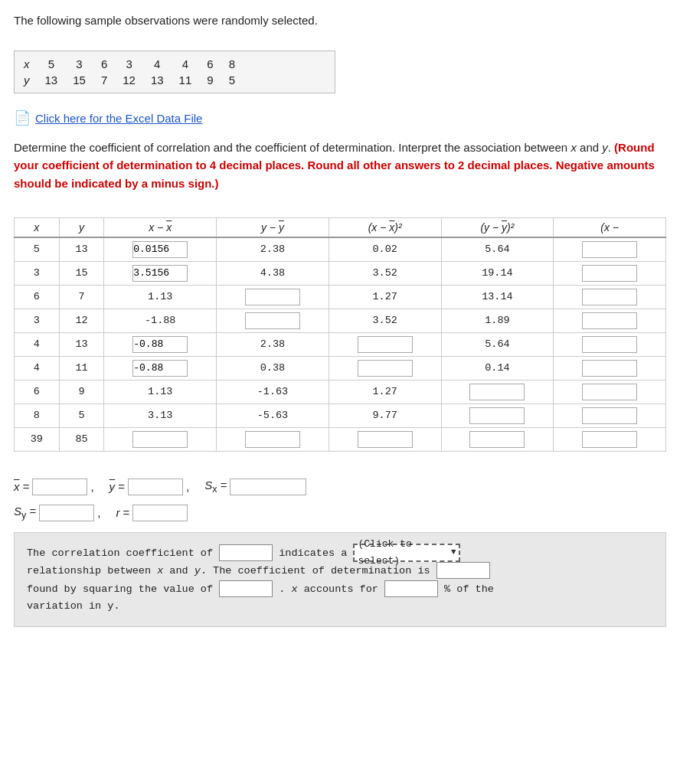 The height and width of the screenshot is (784, 680). I want to click on data-table-cell: 7, so click(104, 80).